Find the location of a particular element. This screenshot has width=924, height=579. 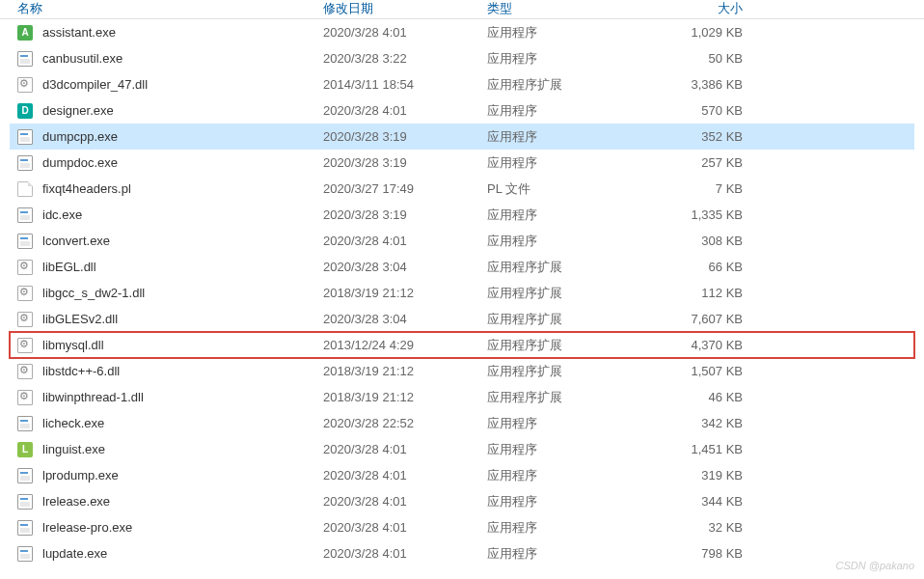

file-size: 342 KB is located at coordinates (693, 423).